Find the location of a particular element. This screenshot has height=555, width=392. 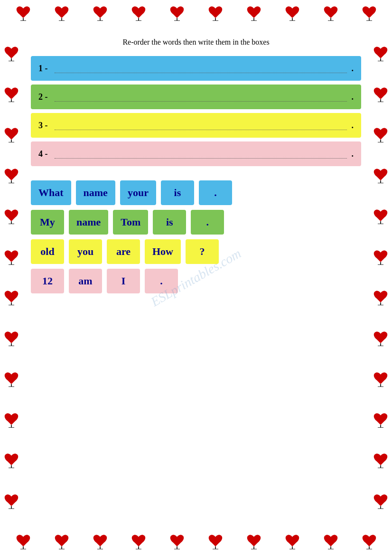

tile-tom: Tom is located at coordinates (131, 222).